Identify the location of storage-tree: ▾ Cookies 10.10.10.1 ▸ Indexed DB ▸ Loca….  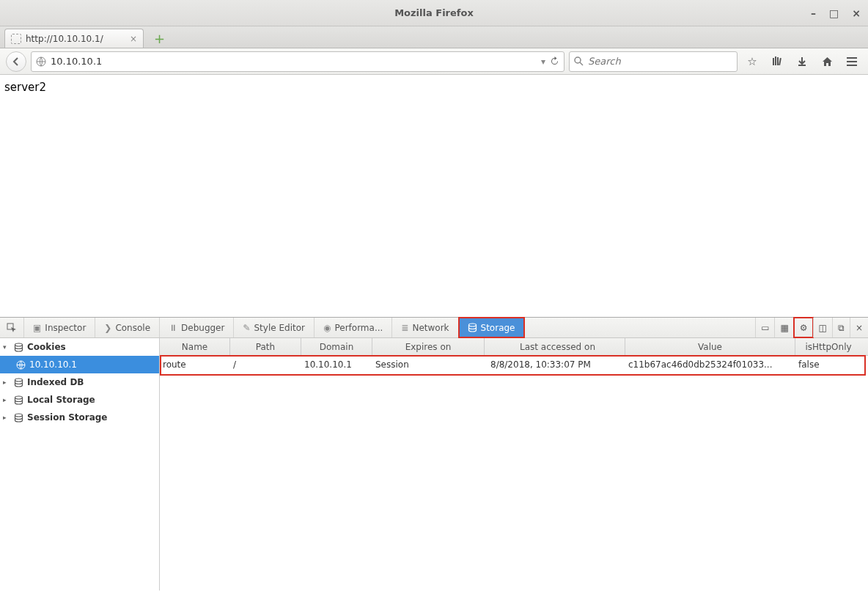
(80, 464).